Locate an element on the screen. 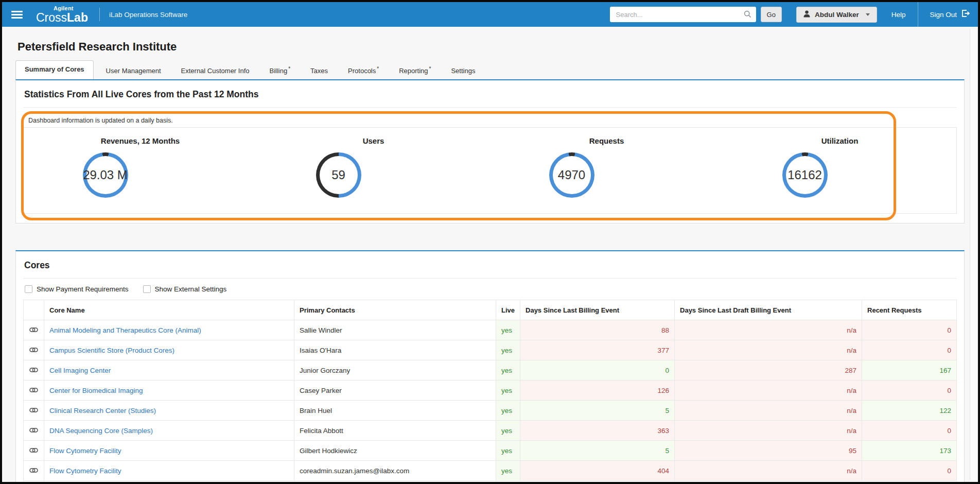  filter-show-payment-requirements: Show Payment Requirements is located at coordinates (77, 289).